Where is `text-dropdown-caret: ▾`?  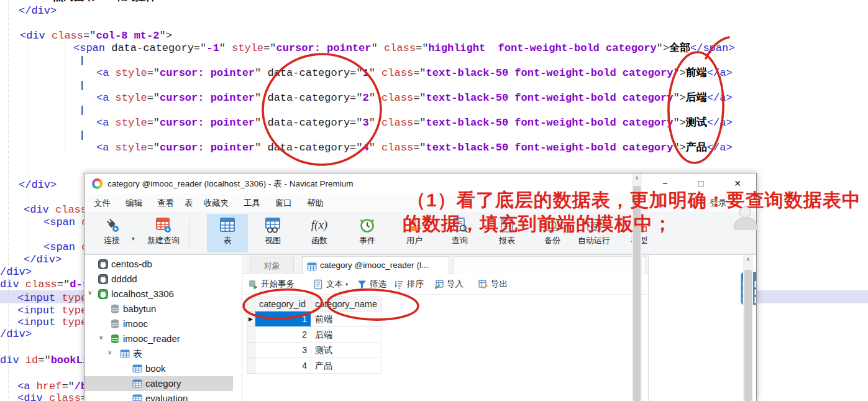 text-dropdown-caret: ▾ is located at coordinates (347, 285).